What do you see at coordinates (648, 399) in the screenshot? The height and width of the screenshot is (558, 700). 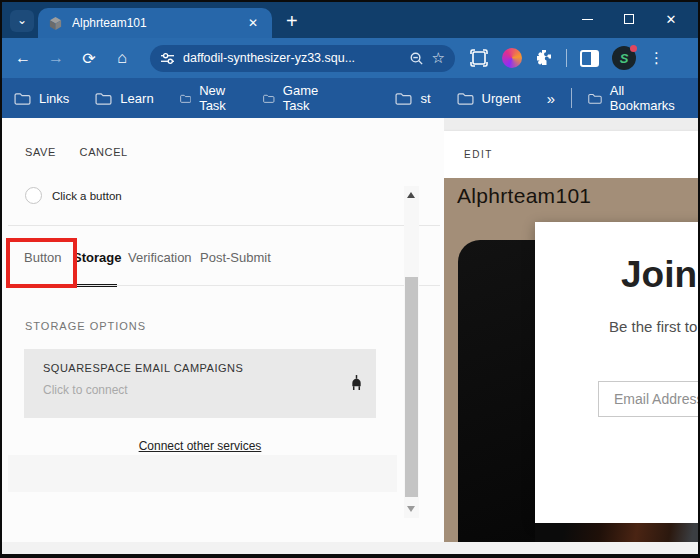 I see `email-address-field` at bounding box center [648, 399].